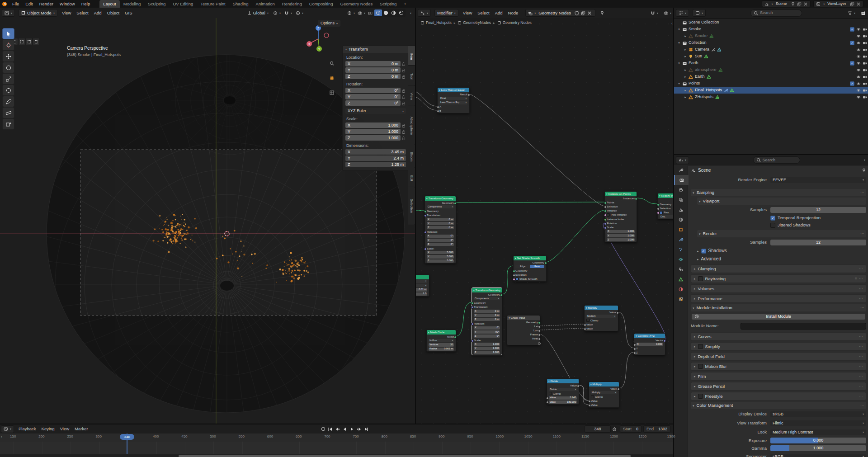 Image resolution: width=868 pixels, height=457 pixels. Describe the element at coordinates (441, 341) in the screenshot. I see `node-mesh-circle: ▾Mesh CircleMeshN-Gon▾Vertices32Radius0.…` at that location.